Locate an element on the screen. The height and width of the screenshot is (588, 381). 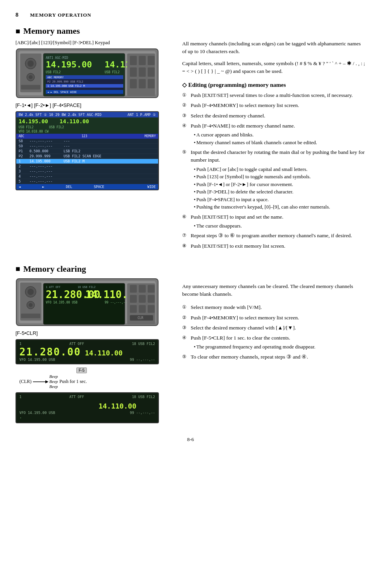
section2-caption: [F-5•CLR] is located at coordinates (93, 333).